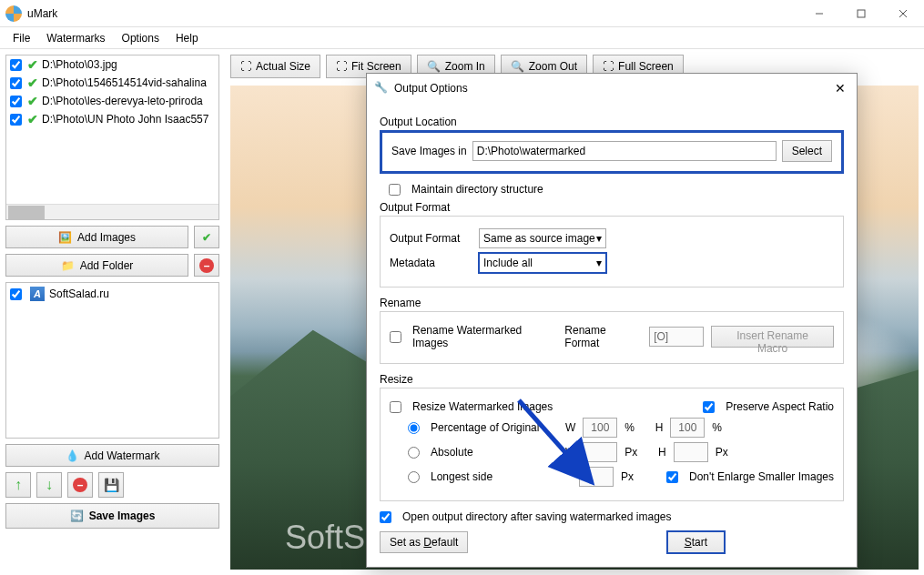 The image size is (924, 575). Describe the element at coordinates (140, 38) in the screenshot. I see `menu-options: Options` at that location.